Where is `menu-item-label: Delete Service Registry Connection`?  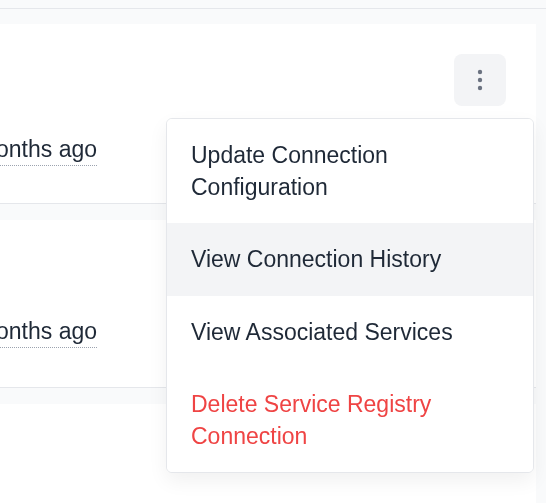
menu-item-label: Delete Service Registry Connection is located at coordinates (311, 420).